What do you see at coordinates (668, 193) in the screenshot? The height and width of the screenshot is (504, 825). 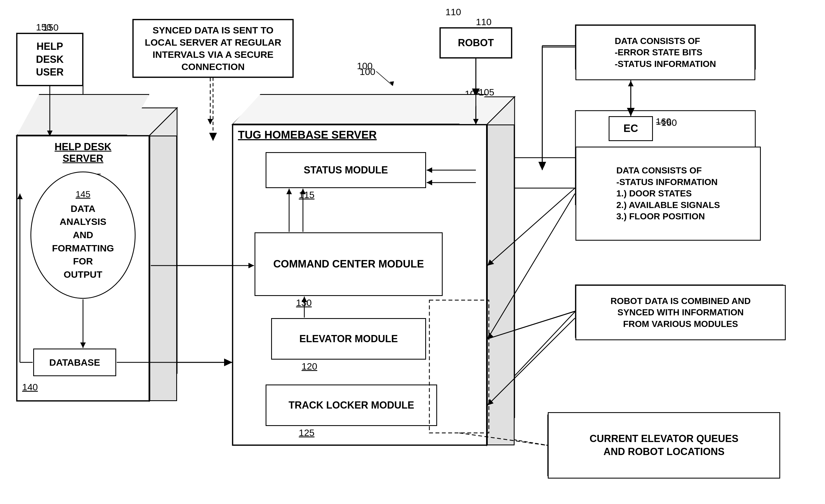 I see `ec-data-label: DATA CONSISTS OF-STATUS INFORMATION1.) D…` at bounding box center [668, 193].